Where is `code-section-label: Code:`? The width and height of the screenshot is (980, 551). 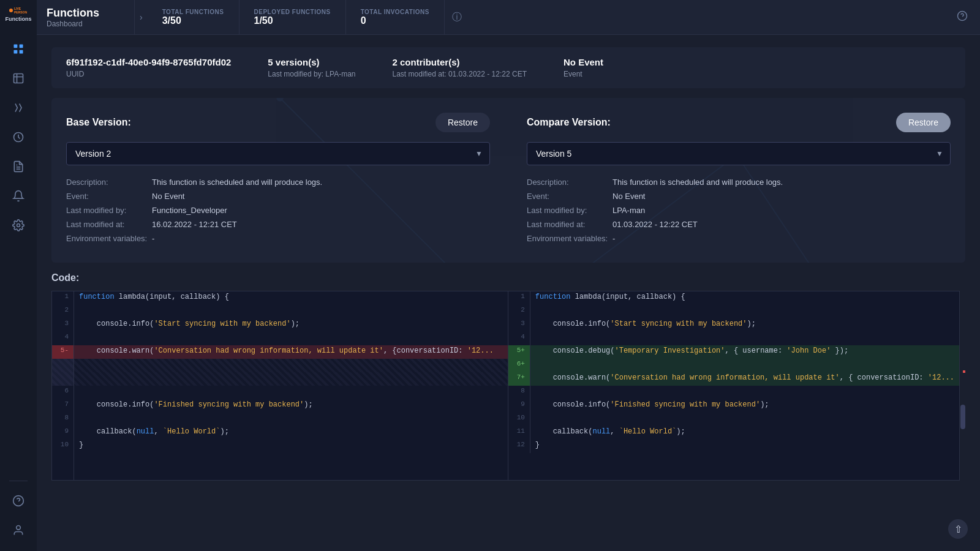 code-section-label: Code: is located at coordinates (508, 278).